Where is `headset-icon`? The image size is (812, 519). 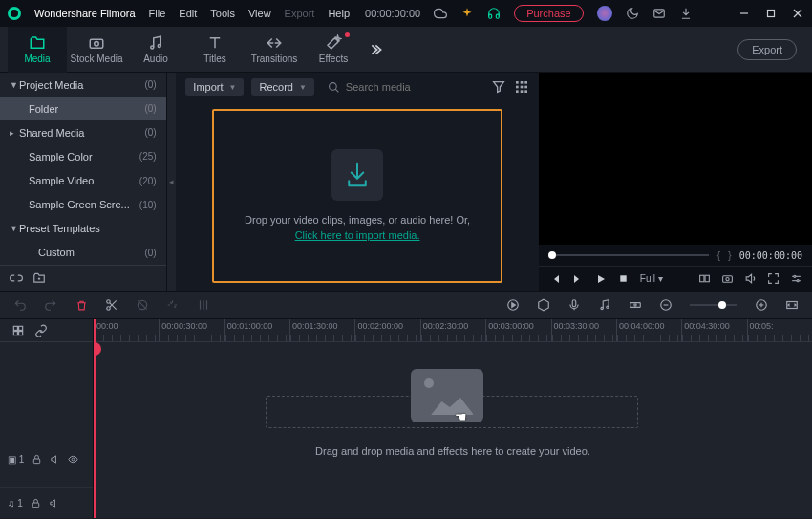 headset-icon is located at coordinates (494, 13).